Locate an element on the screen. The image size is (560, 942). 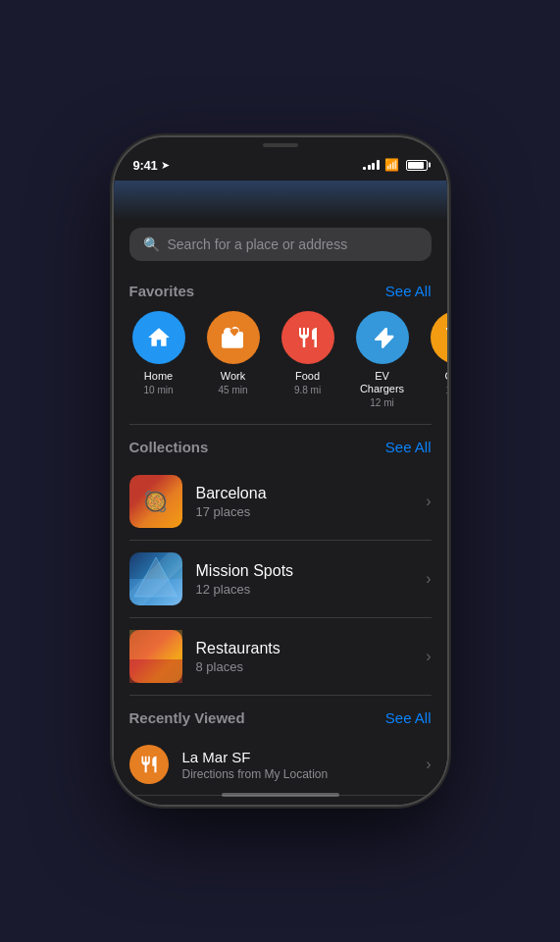
chevron-right-icon: › is located at coordinates (428, 501).